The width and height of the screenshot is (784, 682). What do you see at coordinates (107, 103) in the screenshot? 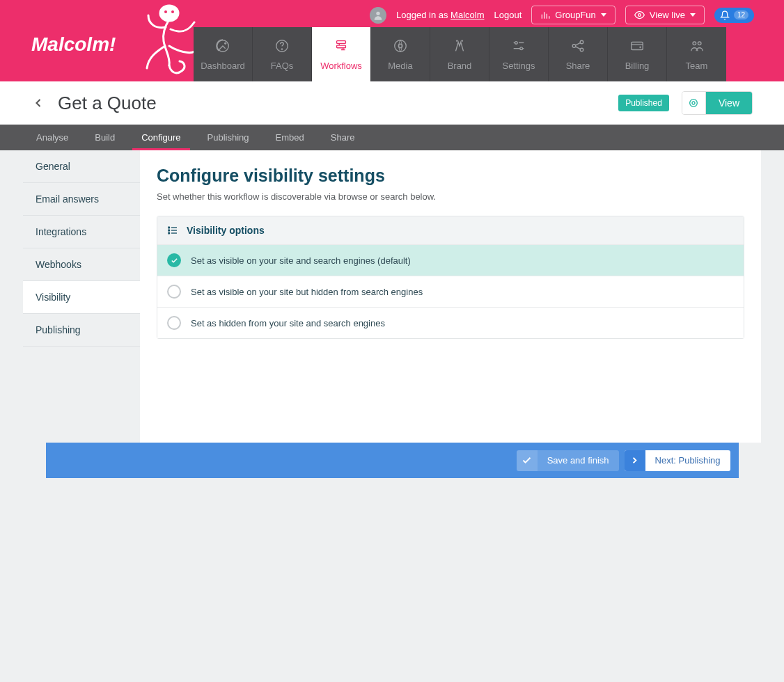
I see `page-title: Get a Quote` at bounding box center [107, 103].